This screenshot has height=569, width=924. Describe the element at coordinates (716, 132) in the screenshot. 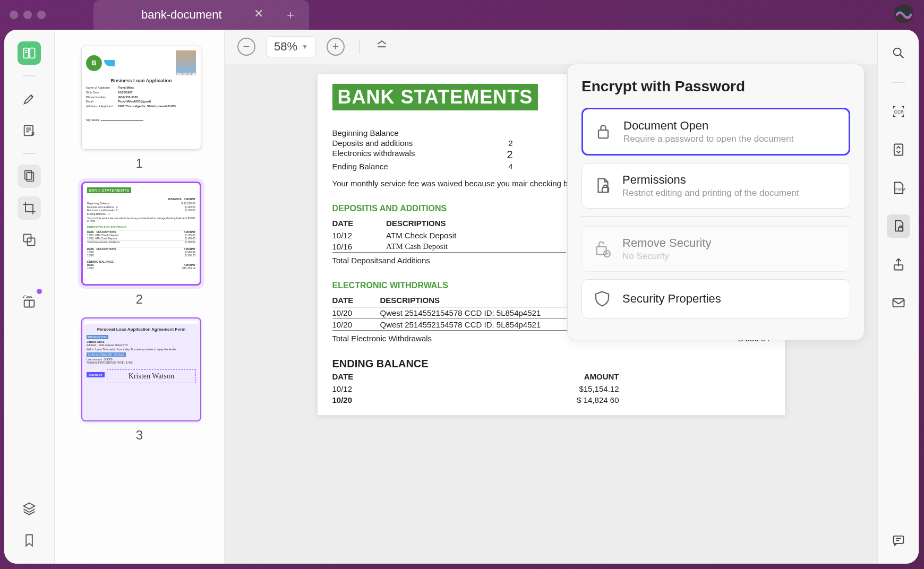

I see `document-open-option: Document OpenRequire a password to open …` at that location.